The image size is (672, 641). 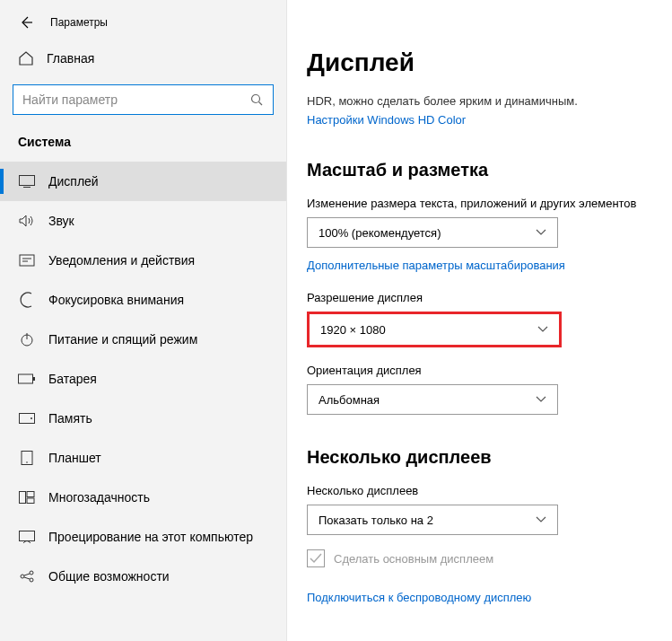 What do you see at coordinates (479, 458) in the screenshot?
I see `multi-section-heading: Несколько дисплеев` at bounding box center [479, 458].